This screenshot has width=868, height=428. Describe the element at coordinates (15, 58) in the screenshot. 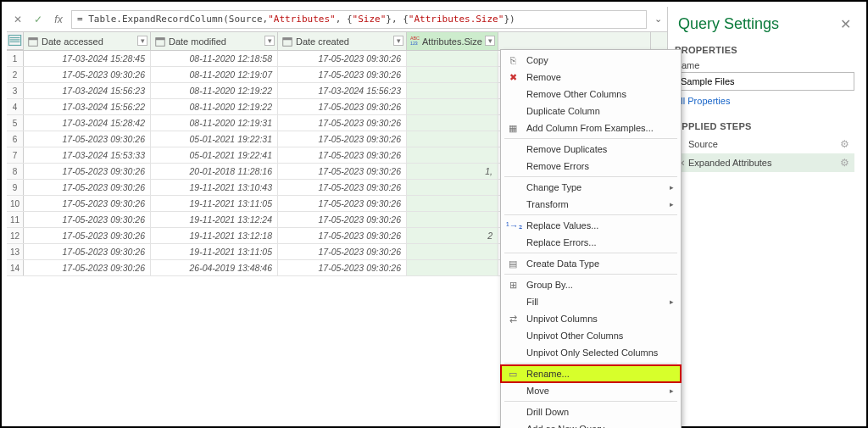

I see `row-number: 1` at that location.